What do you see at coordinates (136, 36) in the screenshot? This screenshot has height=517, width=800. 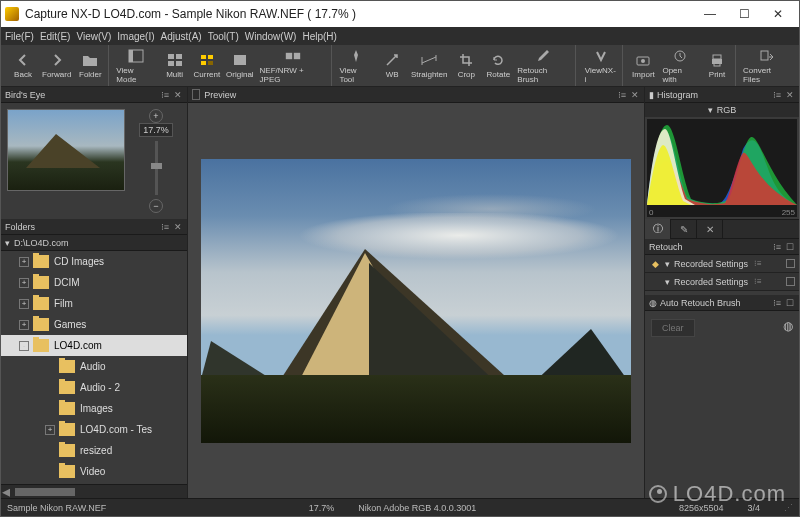 I see `menu-image: Image(I)` at bounding box center [136, 36].